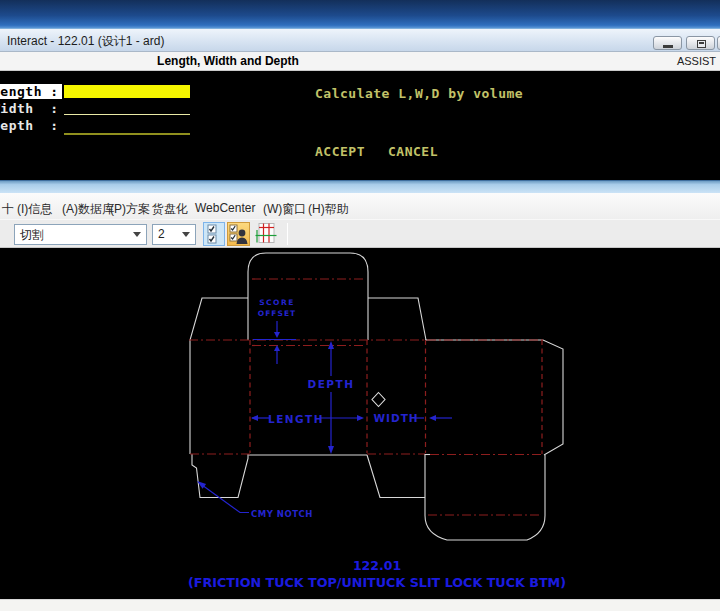 The width and height of the screenshot is (720, 611). I want to click on layout-grid-icon, so click(266, 233).